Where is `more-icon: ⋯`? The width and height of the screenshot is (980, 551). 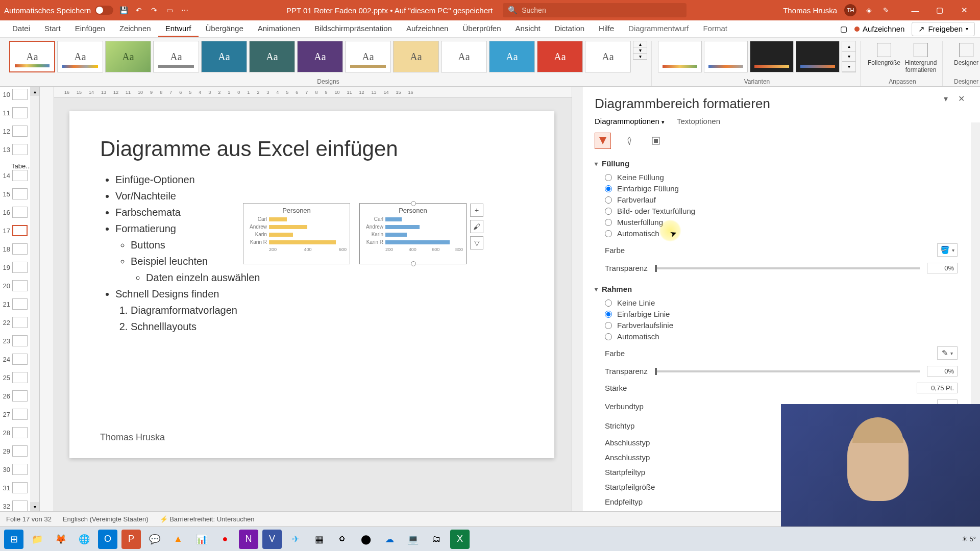
more-icon: ⋯ is located at coordinates (185, 10).